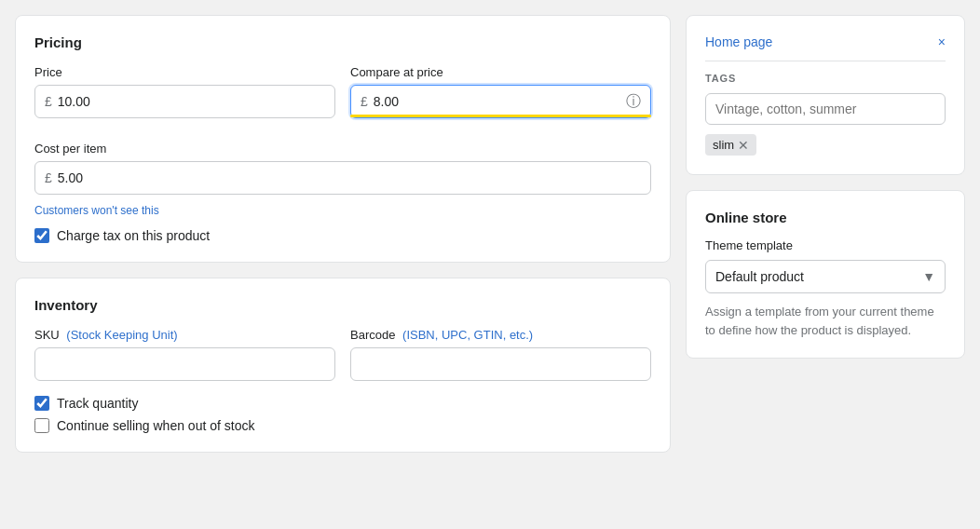  What do you see at coordinates (501, 115) in the screenshot?
I see `yellow-underline` at bounding box center [501, 115].